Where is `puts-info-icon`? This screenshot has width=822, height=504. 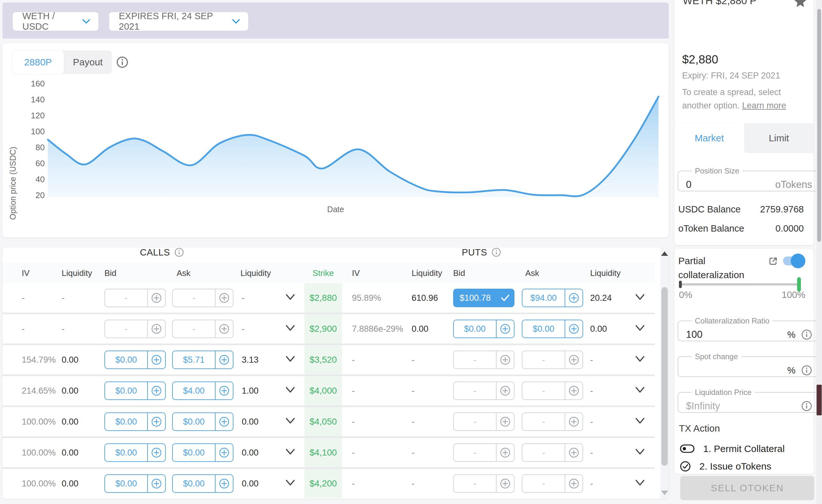 puts-info-icon is located at coordinates (496, 252).